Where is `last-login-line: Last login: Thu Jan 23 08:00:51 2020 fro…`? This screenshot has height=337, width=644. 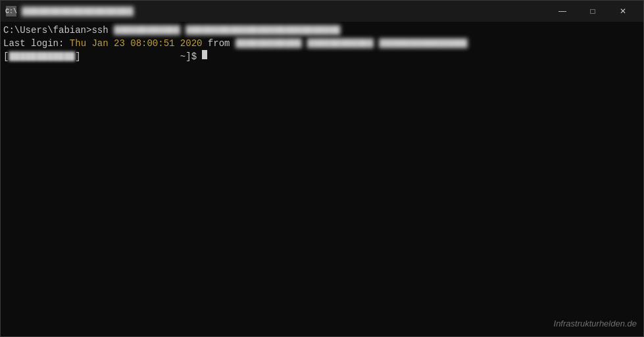
last-login-line: Last login: Thu Jan 23 08:00:51 2020 fro… is located at coordinates (322, 44).